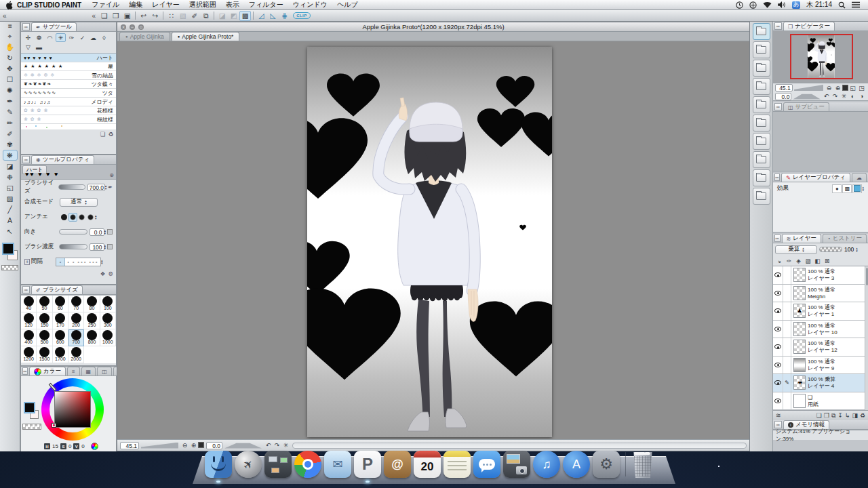  I want to click on material-downloads-button, so click(762, 141).